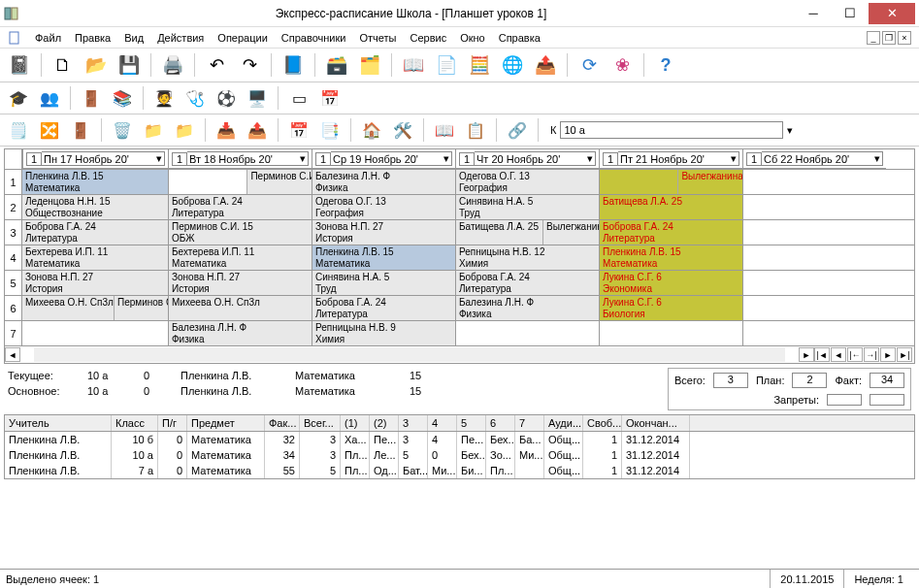 The width and height of the screenshot is (919, 588). What do you see at coordinates (889, 38) in the screenshot?
I see `mdi-restore-button: ❐` at bounding box center [889, 38].